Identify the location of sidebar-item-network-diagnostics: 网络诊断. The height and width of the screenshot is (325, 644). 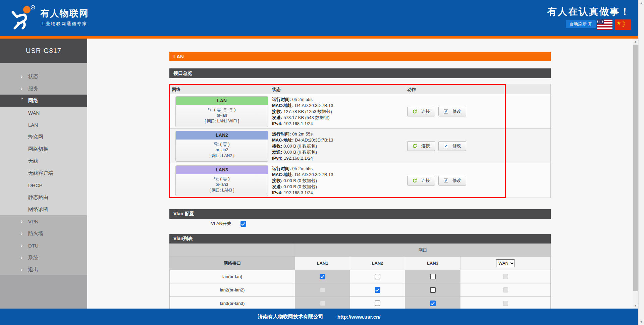
(44, 209).